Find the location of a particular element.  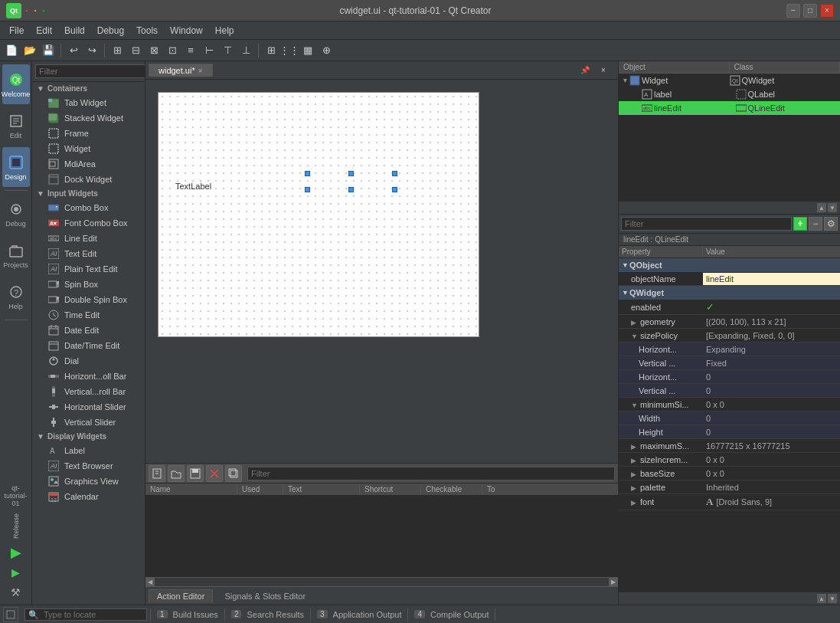

scroll-right-btn: ▶ is located at coordinates (613, 582).